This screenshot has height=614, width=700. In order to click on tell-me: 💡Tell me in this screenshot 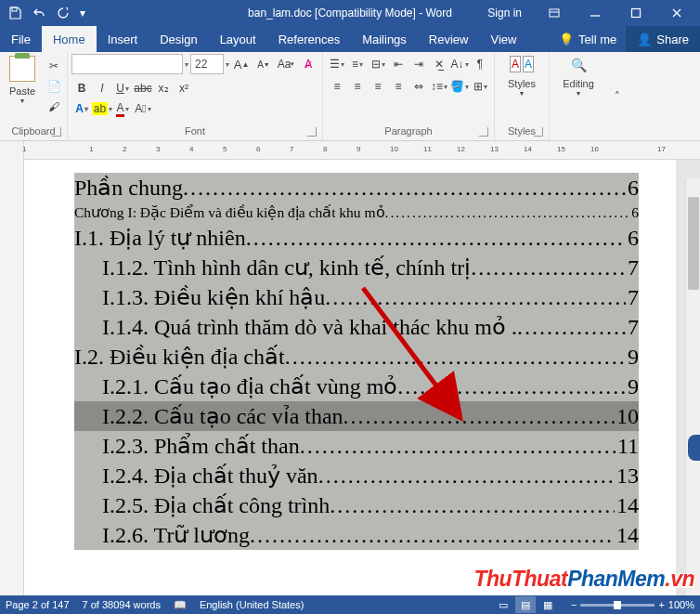, I will do `click(588, 39)`.